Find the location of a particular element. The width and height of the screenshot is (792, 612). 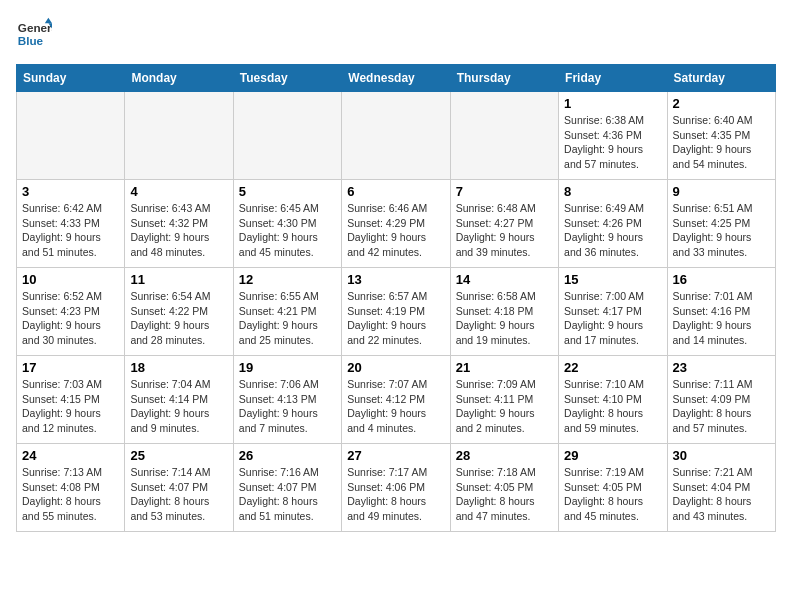

day-detail: Sunrise: 7:21 AMSunset: 4:04 PMDaylight:… is located at coordinates (722, 494).